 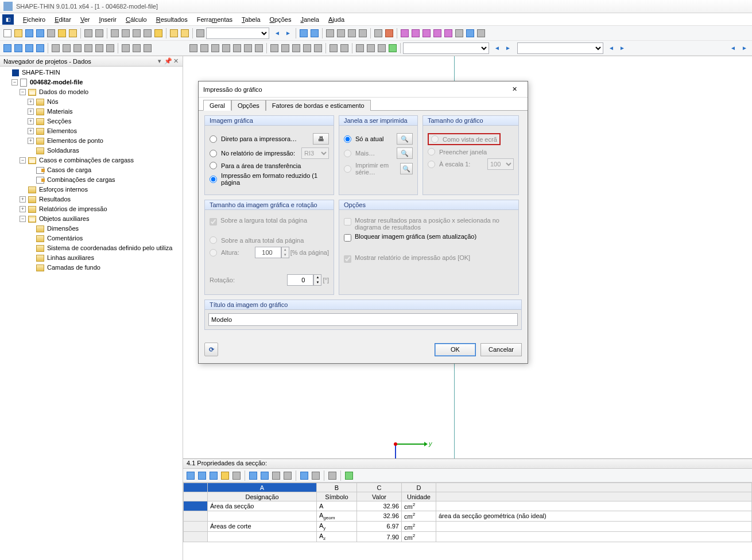 I want to click on tree-casos-comb: Casos e combinações de cargass, so click(x=86, y=161).